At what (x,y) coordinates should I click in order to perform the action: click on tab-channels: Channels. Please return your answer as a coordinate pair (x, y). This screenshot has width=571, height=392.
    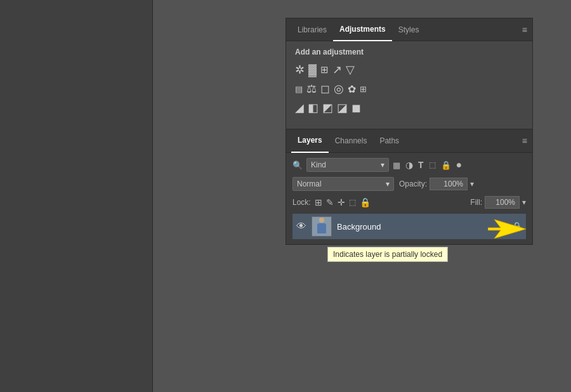
    Looking at the image, I should click on (351, 141).